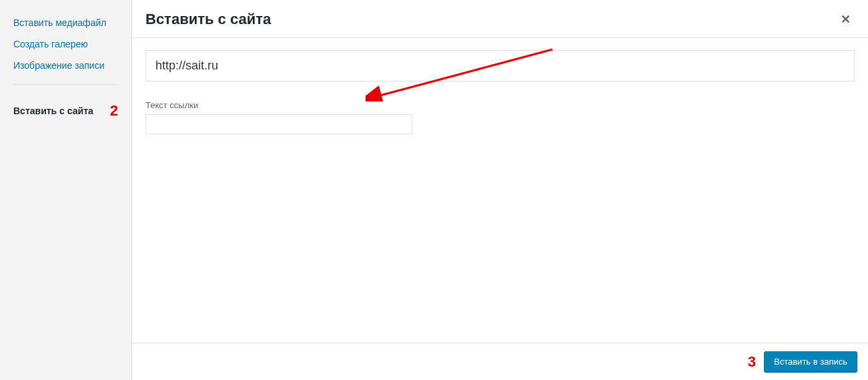 This screenshot has height=380, width=868. I want to click on dialog-title: Вставить с сайта, so click(208, 19).